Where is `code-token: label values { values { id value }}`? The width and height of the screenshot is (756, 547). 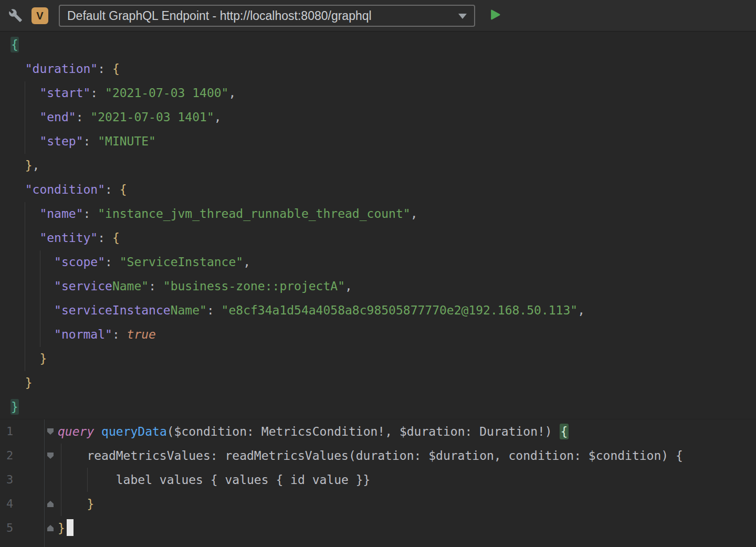
code-token: label values { values { id value }} is located at coordinates (214, 480).